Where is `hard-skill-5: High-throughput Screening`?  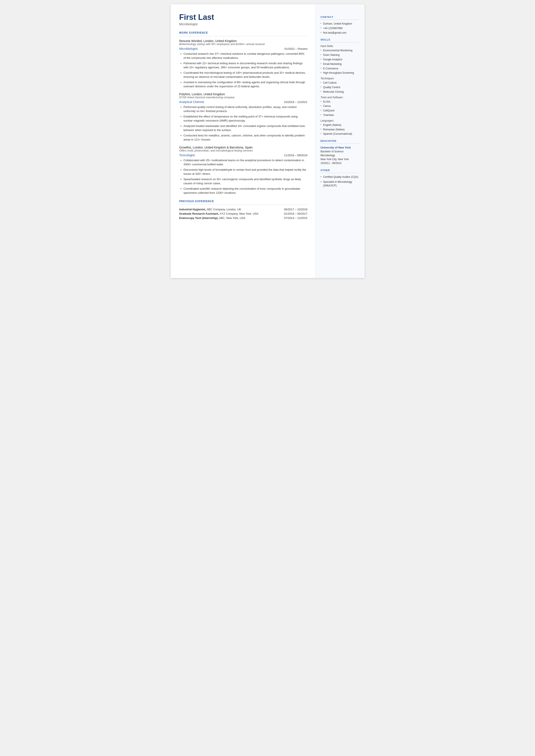
hard-skill-5: High-throughput Screening is located at coordinates (340, 73).